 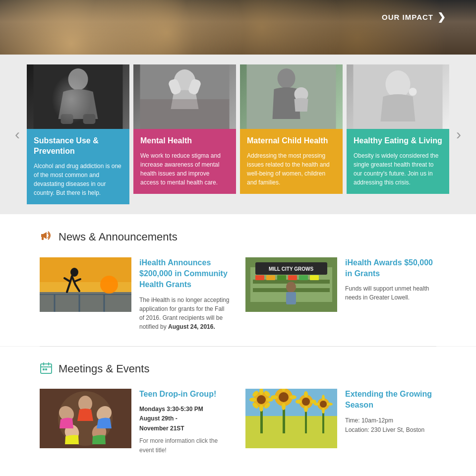 What do you see at coordinates (184, 169) in the screenshot?
I see `card-mental-desc: We work to reduce stigma and increase aw…` at bounding box center [184, 169].